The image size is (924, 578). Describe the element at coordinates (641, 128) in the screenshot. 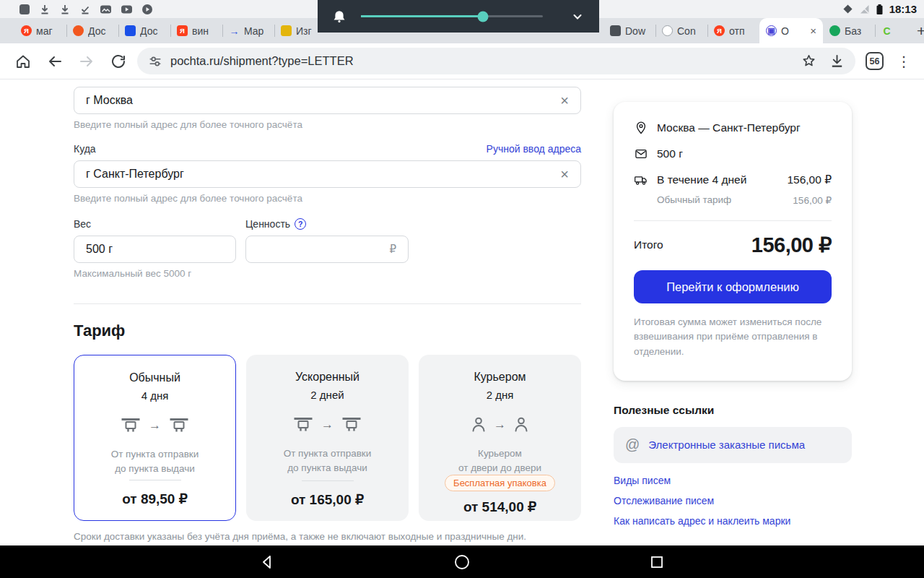

I see `location-pin-icon` at that location.